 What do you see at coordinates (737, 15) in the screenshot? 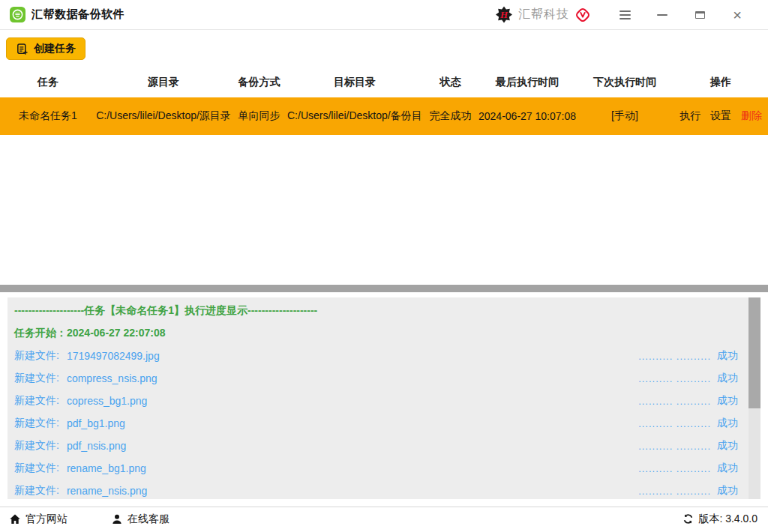
I see `close-icon: ×` at bounding box center [737, 15].